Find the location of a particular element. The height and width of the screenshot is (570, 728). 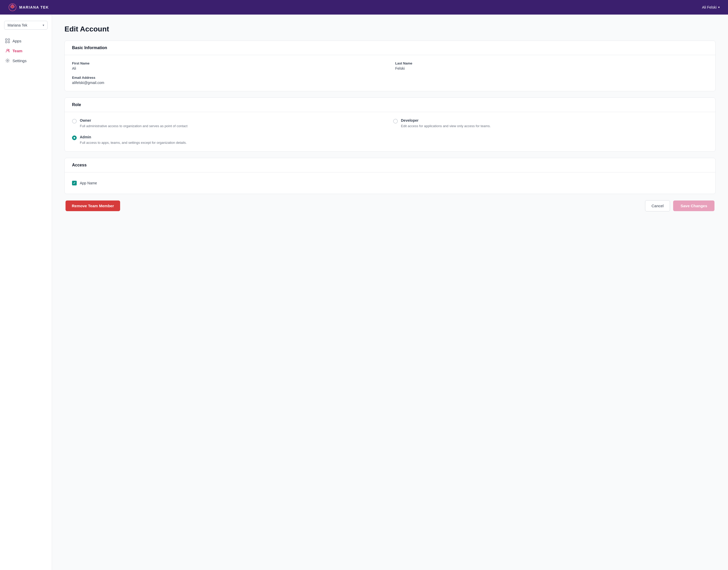

sidebar-item-settings: Settings is located at coordinates (26, 61).